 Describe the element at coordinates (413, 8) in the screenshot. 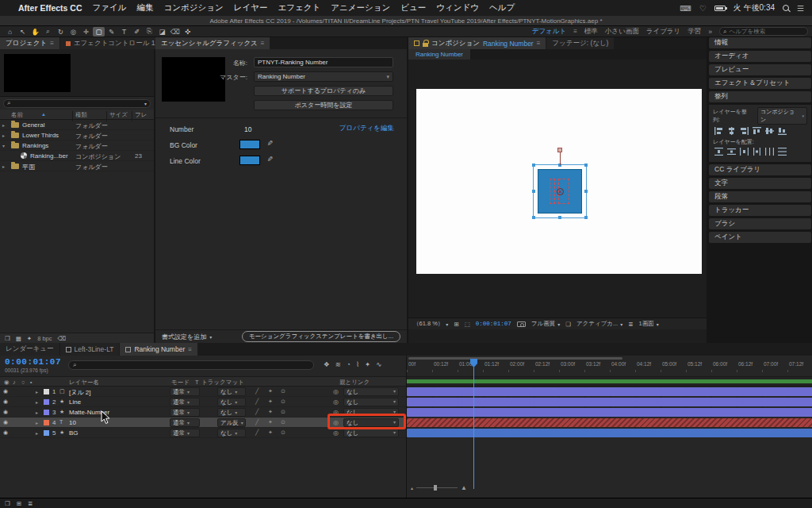

I see `menu-view: ビュー` at that location.